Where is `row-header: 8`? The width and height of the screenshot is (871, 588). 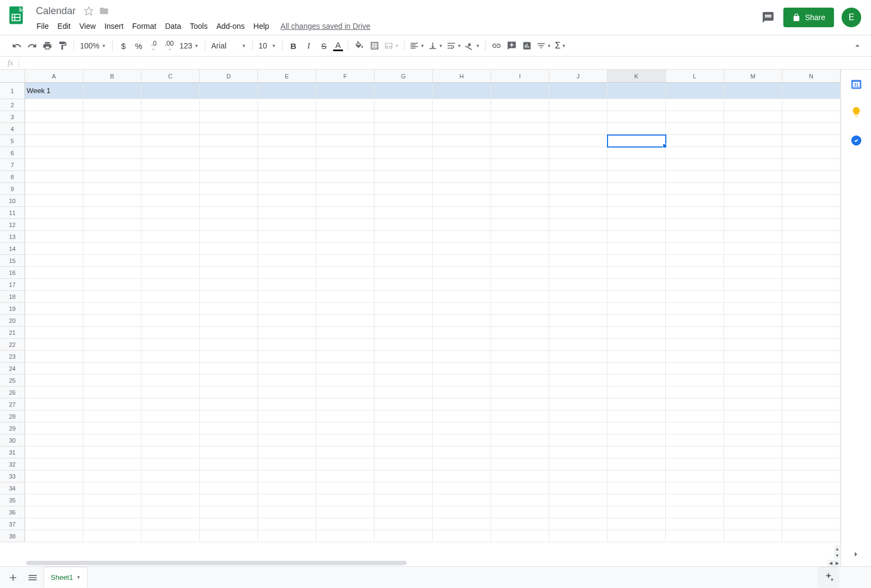 row-header: 8 is located at coordinates (13, 177).